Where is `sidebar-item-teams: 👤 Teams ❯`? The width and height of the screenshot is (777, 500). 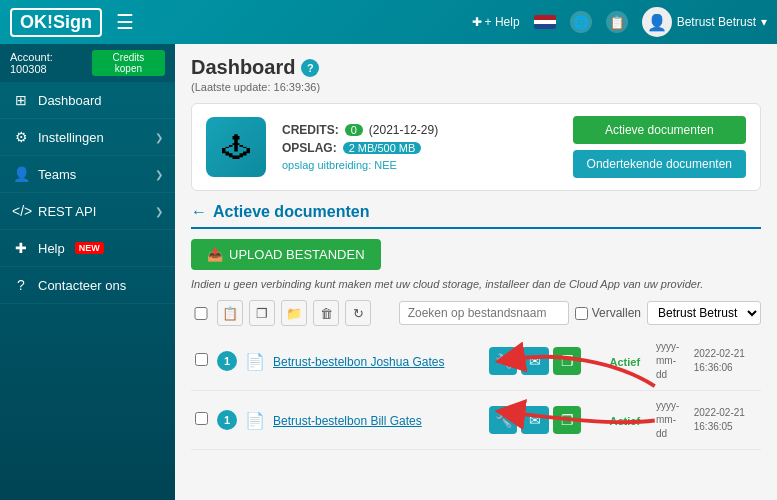 sidebar-item-teams: 👤 Teams ❯ is located at coordinates (88, 174).